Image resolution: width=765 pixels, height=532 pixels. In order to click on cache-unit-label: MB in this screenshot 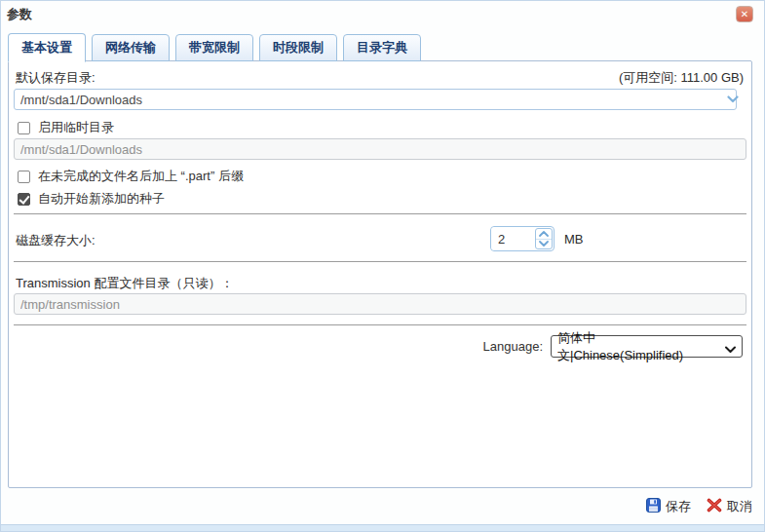, I will do `click(574, 240)`.